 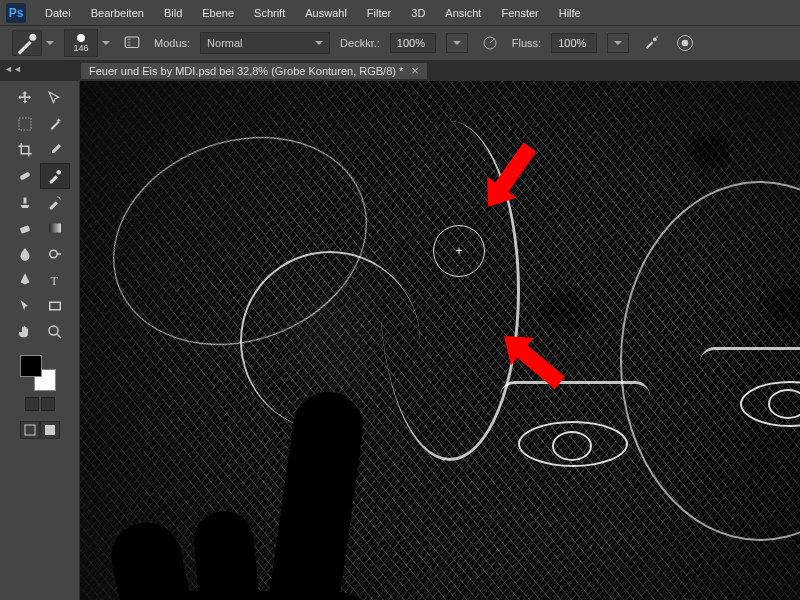 I want to click on brush-size-value: 146, so click(x=80, y=48).